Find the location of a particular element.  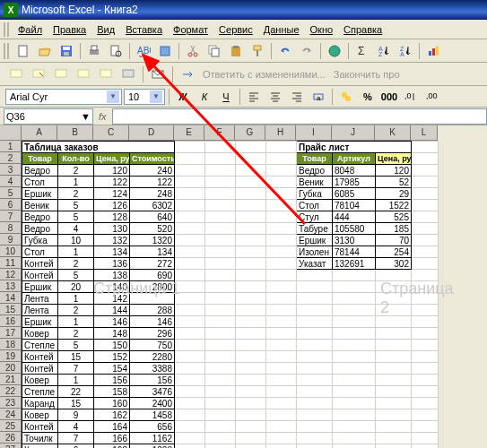

copy-button is located at coordinates (214, 51).